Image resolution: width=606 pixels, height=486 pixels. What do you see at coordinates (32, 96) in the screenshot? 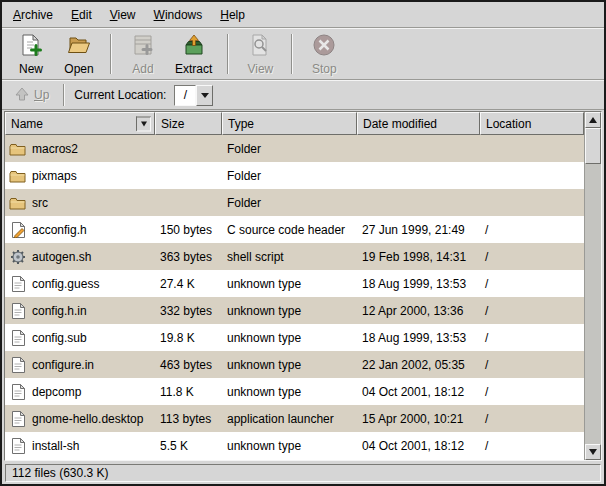
I see `up-button: Up` at bounding box center [32, 96].